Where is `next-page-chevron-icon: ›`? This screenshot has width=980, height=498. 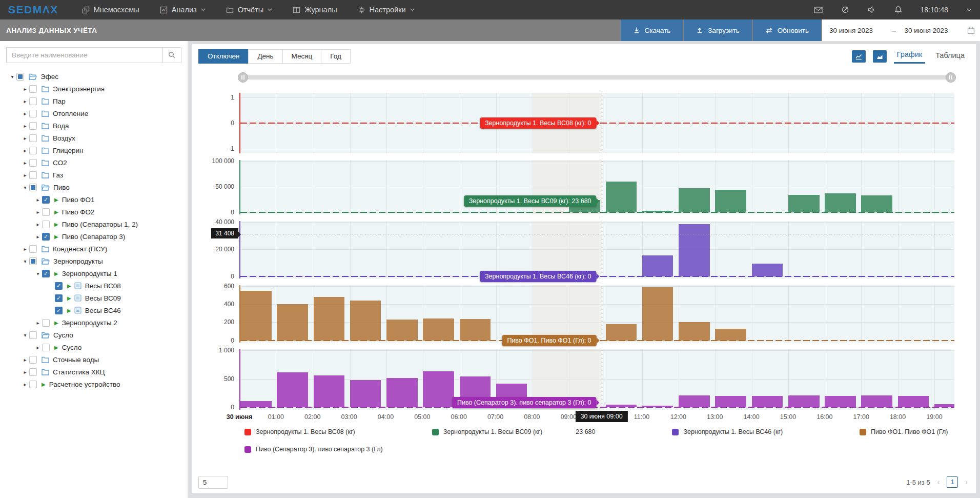 next-page-chevron-icon: › is located at coordinates (967, 482).